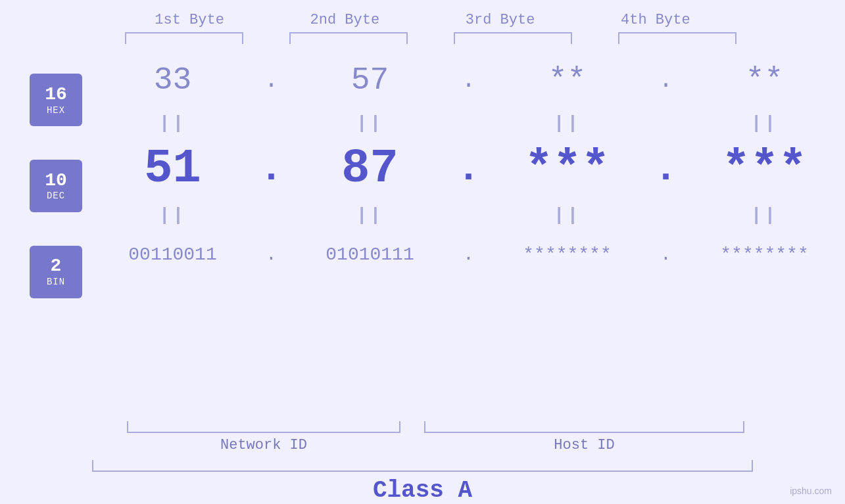  What do you see at coordinates (56, 100) in the screenshot?
I see `hex-badge: 16 HEX` at bounding box center [56, 100].